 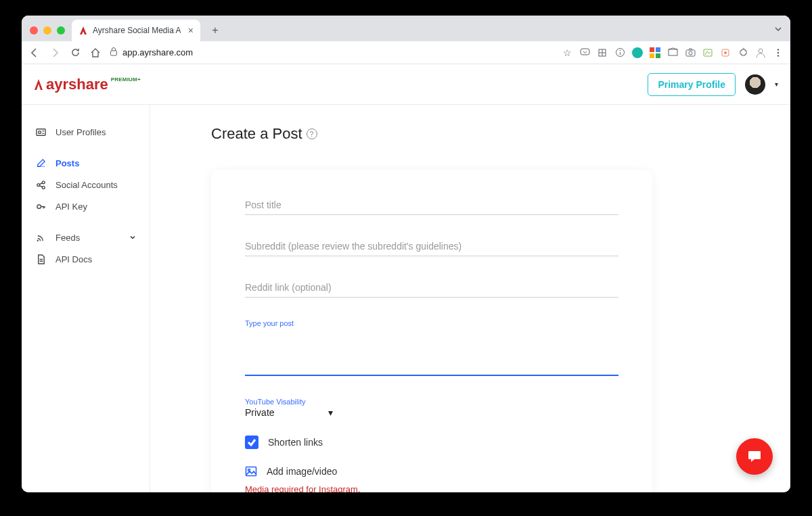 What do you see at coordinates (567, 53) in the screenshot?
I see `star-bookmark-icon: ☆` at bounding box center [567, 53].